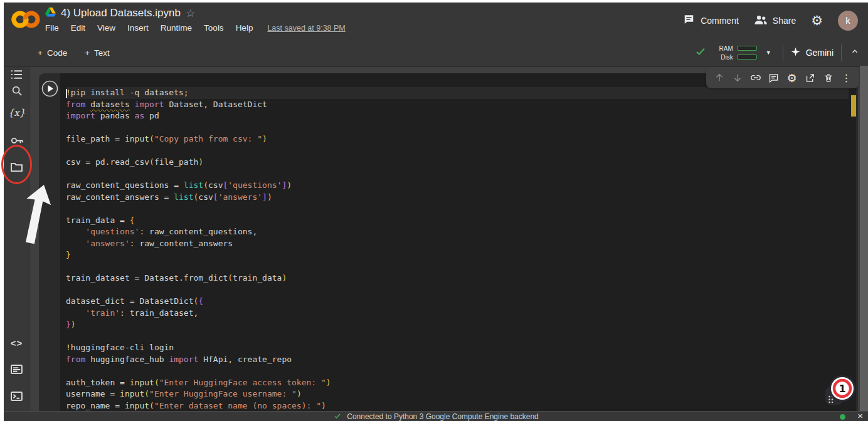 The height and width of the screenshot is (421, 868). What do you see at coordinates (457, 244) in the screenshot?
I see `code-line: 'answers': raw_content_answers` at bounding box center [457, 244].